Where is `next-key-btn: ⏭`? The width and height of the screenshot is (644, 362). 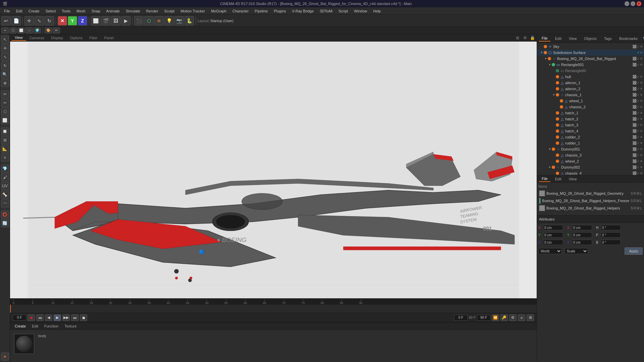 next-key-btn: ⏭ is located at coordinates (75, 318).